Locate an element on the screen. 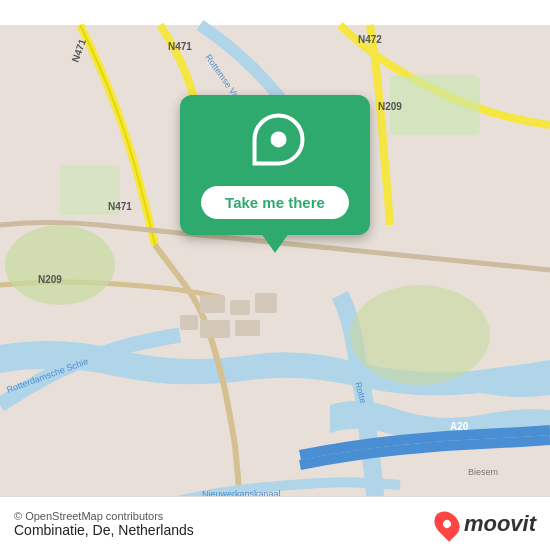 The width and height of the screenshot is (550, 550). moovit-brand-text: moovit is located at coordinates (500, 524).